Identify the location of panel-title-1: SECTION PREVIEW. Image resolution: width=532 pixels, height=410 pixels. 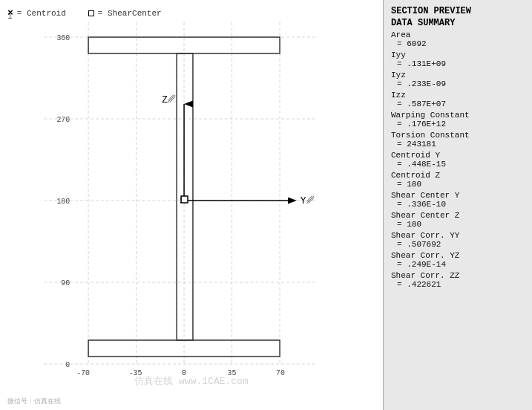
(458, 11).